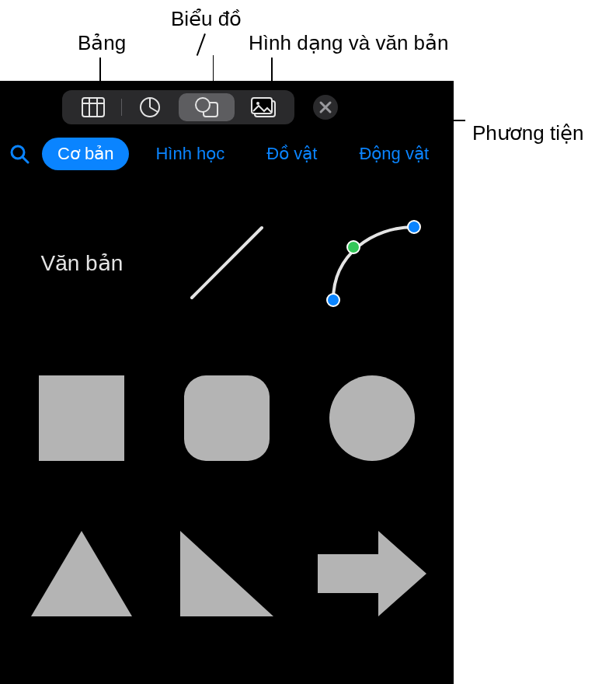  Describe the element at coordinates (82, 574) in the screenshot. I see `triangle-icon` at that location.